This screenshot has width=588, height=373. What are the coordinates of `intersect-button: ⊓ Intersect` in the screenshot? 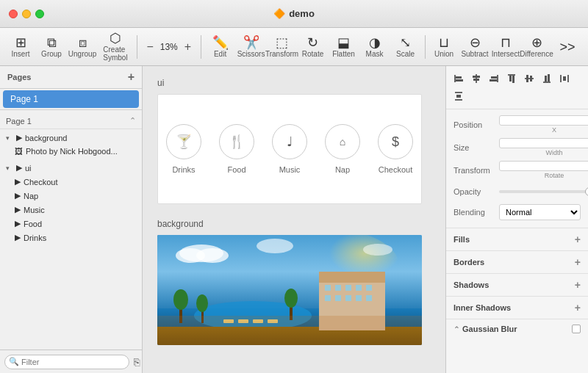 It's located at (506, 47).